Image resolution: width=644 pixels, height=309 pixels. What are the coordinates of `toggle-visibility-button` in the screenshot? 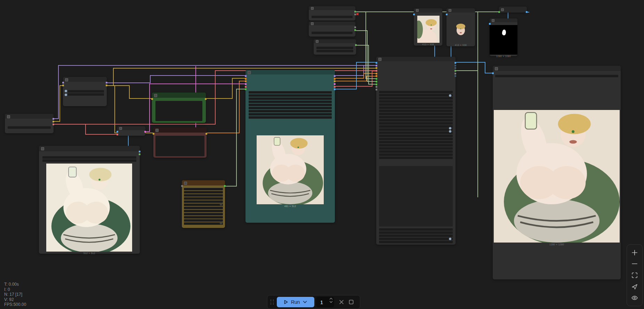 It's located at (635, 298).